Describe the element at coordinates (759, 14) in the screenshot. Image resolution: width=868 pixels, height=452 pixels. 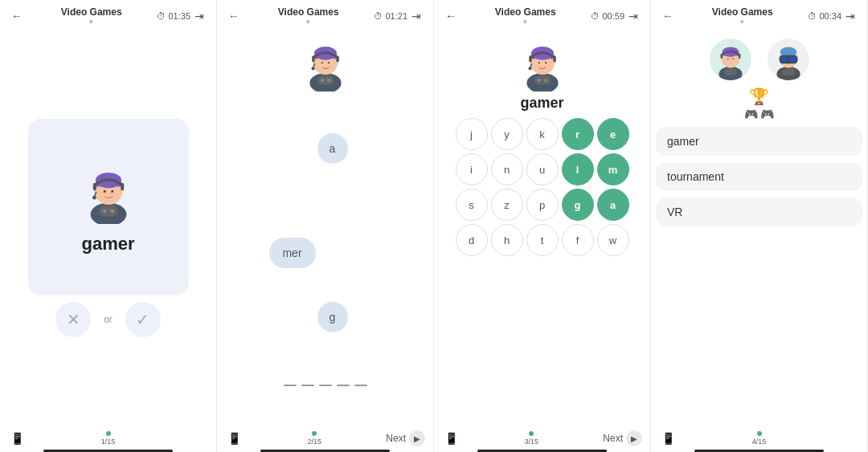
I see `top-bar-4: ← Video Games ▾ ⏱ 00:34 ⇥` at that location.